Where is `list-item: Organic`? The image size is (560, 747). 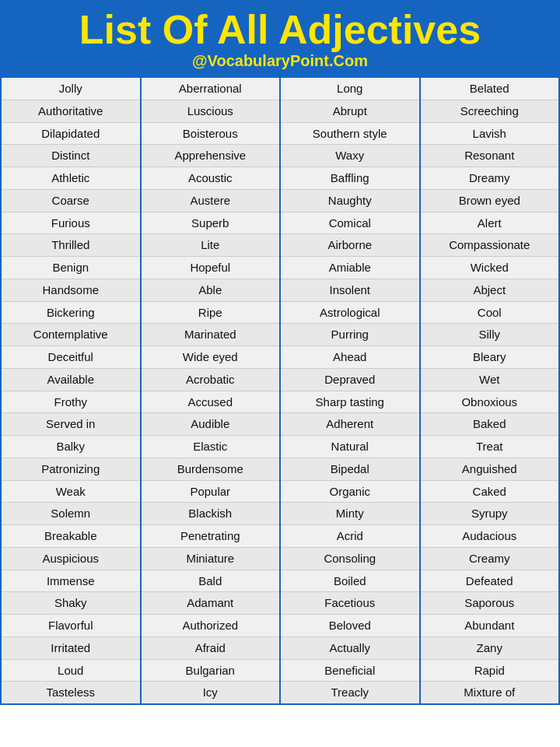 list-item: Organic is located at coordinates (350, 492).